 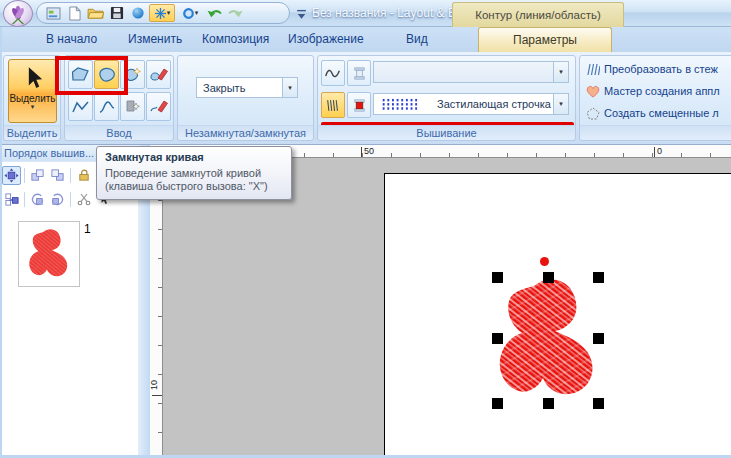 What do you see at coordinates (538, 14) in the screenshot?
I see `contextual-tab-group-header: Контур (линия/область)` at bounding box center [538, 14].